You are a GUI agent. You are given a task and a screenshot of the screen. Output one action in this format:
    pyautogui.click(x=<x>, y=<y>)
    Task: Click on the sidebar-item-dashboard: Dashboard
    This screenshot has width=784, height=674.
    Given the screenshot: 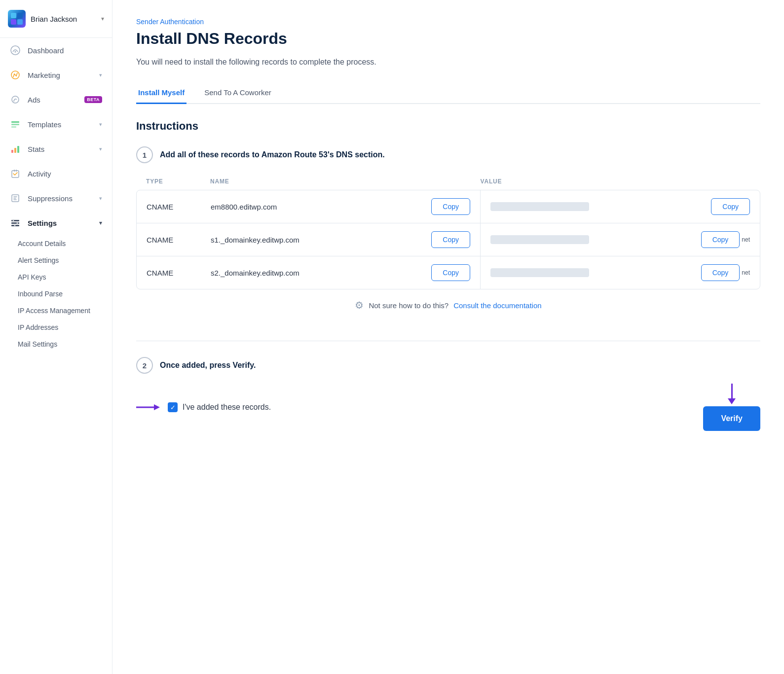 What is the action you would take?
    pyautogui.click(x=56, y=50)
    